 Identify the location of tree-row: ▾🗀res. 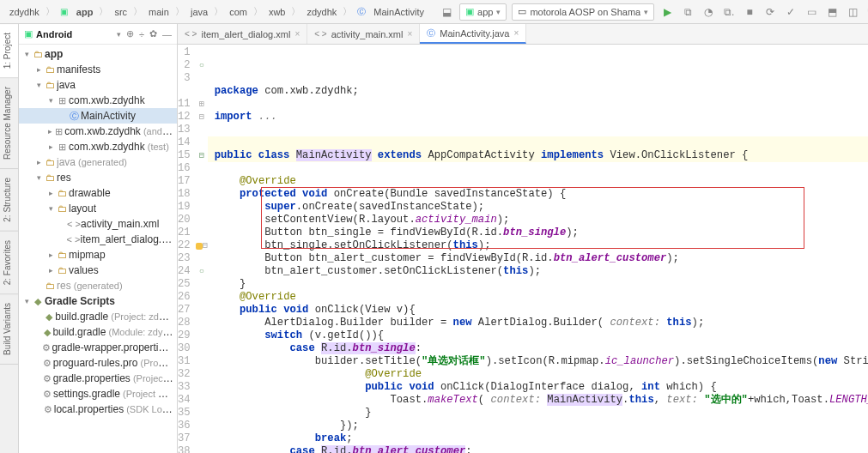
(98, 178).